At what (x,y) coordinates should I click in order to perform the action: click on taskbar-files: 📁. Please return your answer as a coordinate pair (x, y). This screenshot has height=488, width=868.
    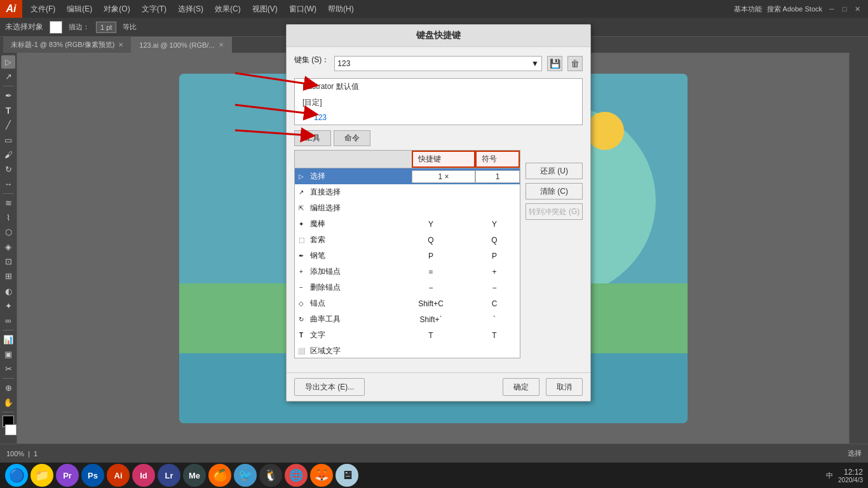
    Looking at the image, I should click on (42, 475).